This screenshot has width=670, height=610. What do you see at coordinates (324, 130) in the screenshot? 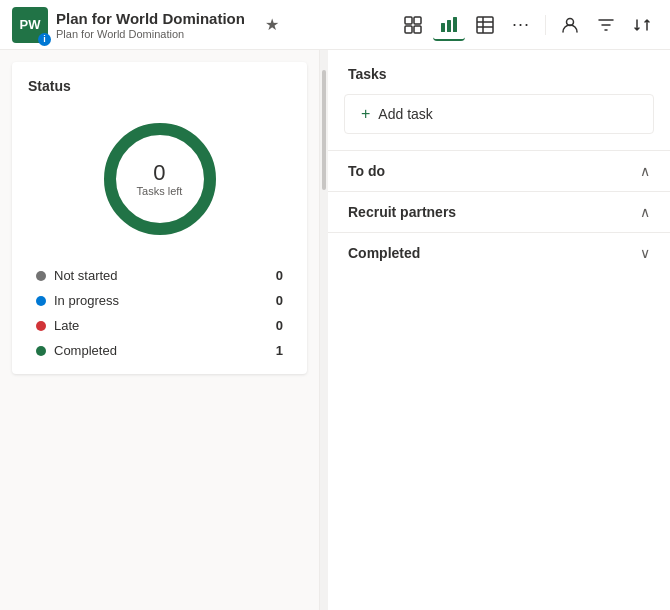
I see `scroll-thumb` at bounding box center [324, 130].